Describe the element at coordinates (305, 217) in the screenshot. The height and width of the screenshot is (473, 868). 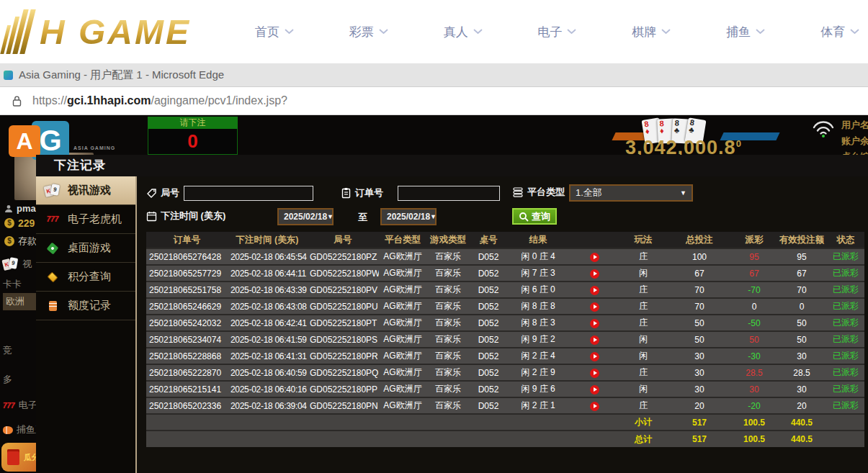
I see `date-from-value: 2025/02/18` at that location.